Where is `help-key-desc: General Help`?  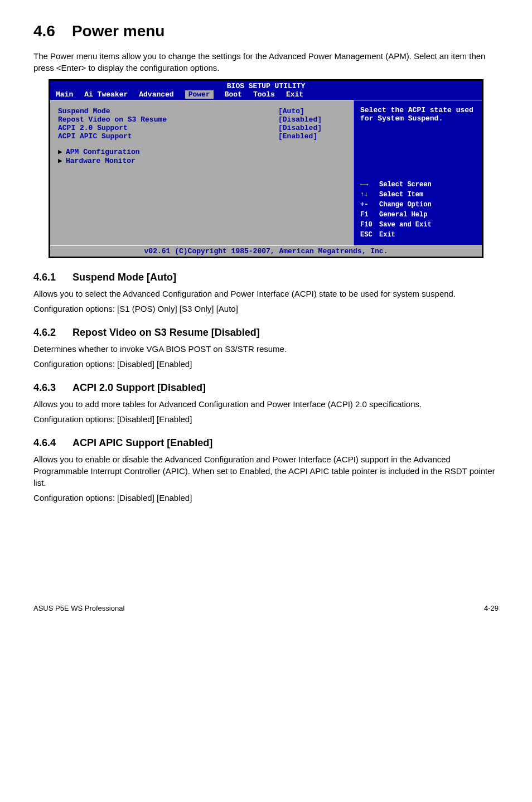 help-key-desc: General Help is located at coordinates (403, 215).